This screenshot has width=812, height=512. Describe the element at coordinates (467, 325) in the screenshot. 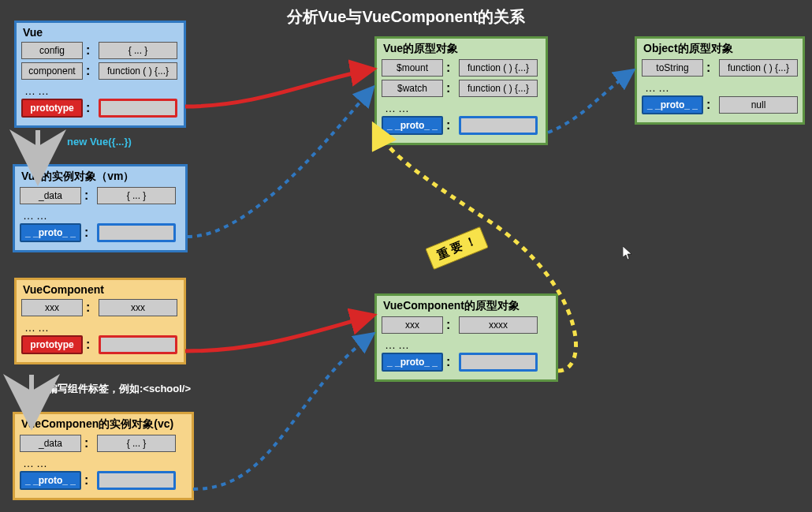

I see `table-row: xxx : xxxx` at that location.